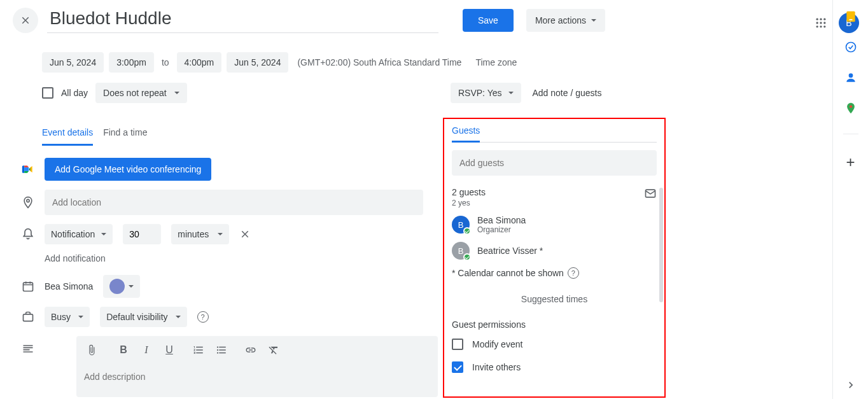 This screenshot has width=868, height=399. What do you see at coordinates (143, 317) in the screenshot?
I see `visibility-select: Default visibility` at bounding box center [143, 317].